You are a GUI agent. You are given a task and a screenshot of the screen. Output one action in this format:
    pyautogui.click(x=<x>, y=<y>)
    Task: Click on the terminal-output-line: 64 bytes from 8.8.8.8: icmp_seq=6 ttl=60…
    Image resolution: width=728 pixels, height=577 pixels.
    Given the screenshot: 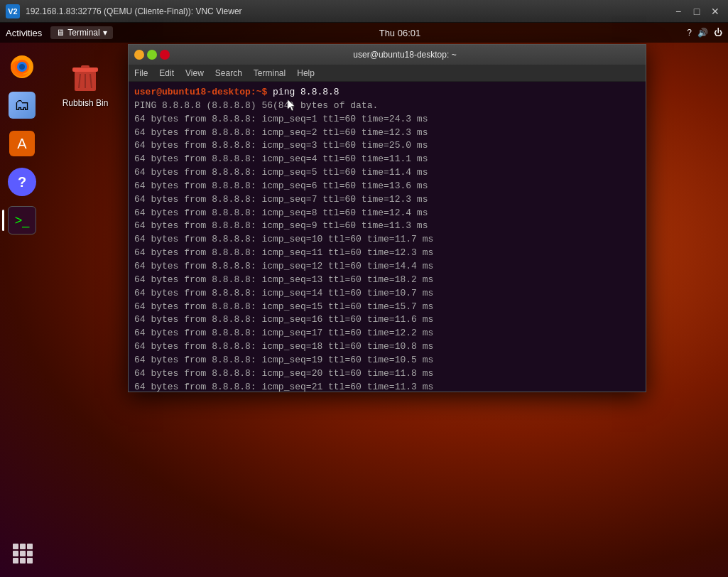 What is the action you would take?
    pyautogui.click(x=387, y=186)
    